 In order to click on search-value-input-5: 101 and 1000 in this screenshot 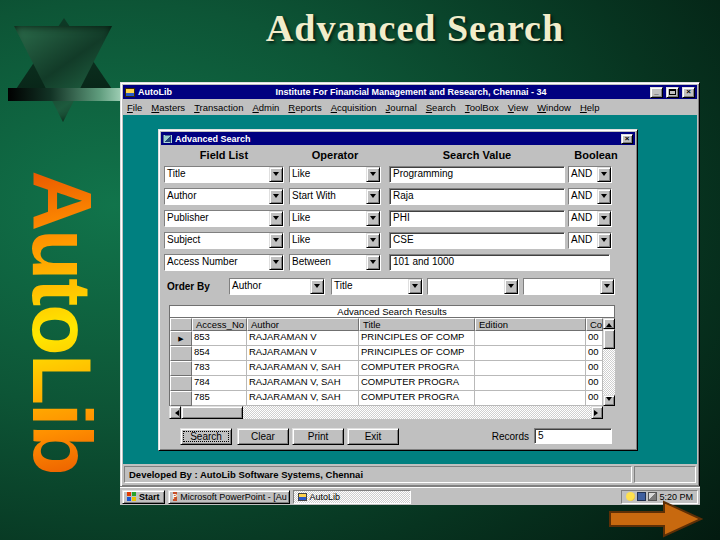, I will do `click(500, 262)`.